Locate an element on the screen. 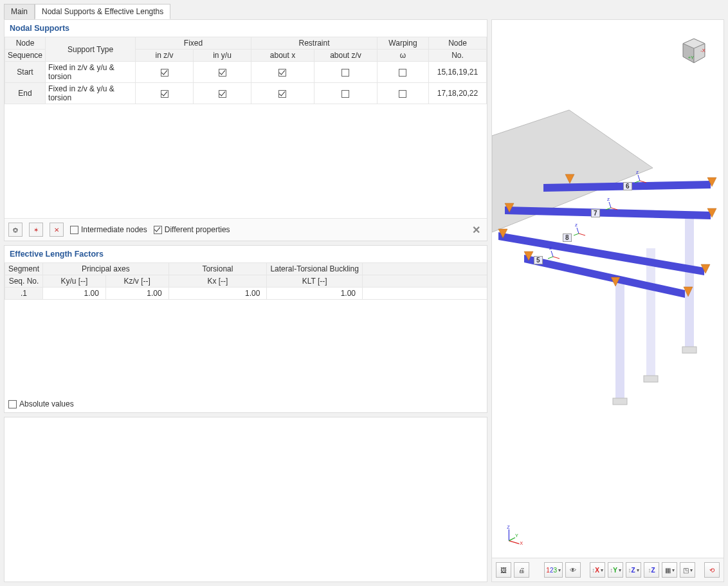 This screenshot has height=586, width=728. different-properties-label: Different properties is located at coordinates (197, 230).